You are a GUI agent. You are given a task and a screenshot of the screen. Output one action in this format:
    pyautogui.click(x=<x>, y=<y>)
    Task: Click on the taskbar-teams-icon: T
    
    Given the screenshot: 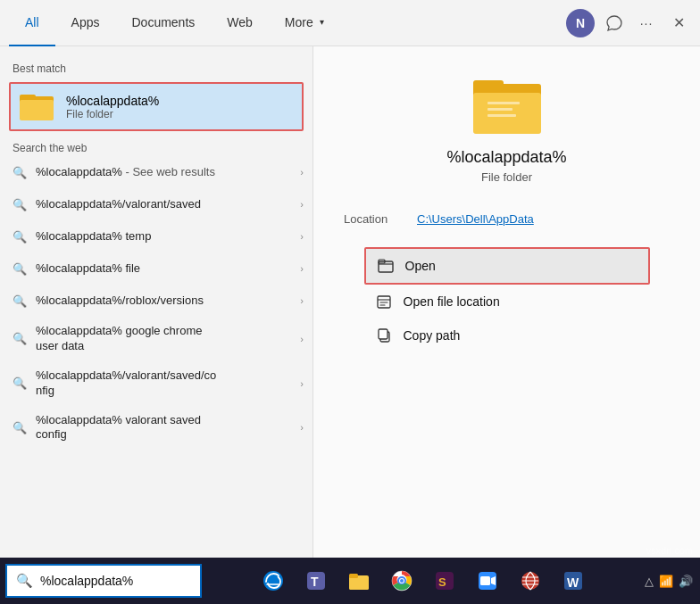 What is the action you would take?
    pyautogui.click(x=316, y=581)
    